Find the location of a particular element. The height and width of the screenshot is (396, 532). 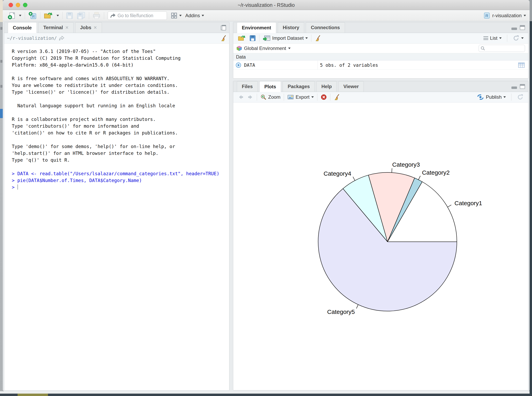

open-file-dropdown is located at coordinates (58, 16).